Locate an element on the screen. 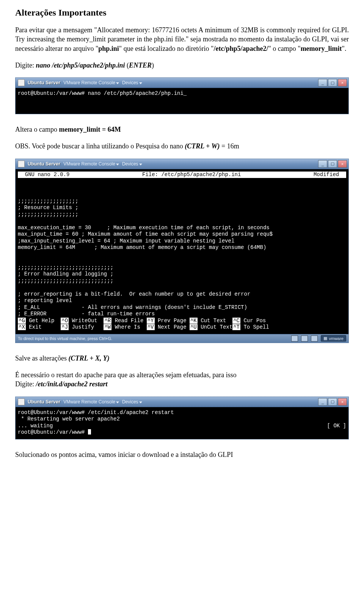 The image size is (364, 603). window-footer: To direct input to this virtual machine,… is located at coordinates (182, 338).